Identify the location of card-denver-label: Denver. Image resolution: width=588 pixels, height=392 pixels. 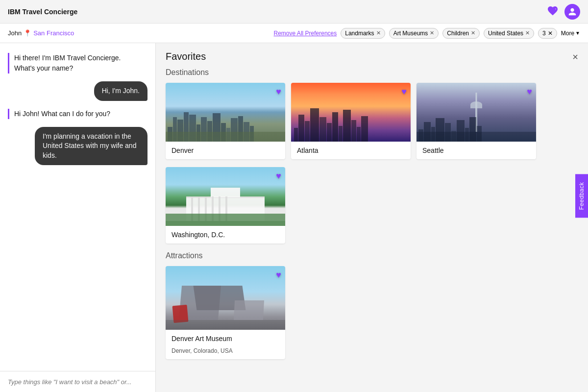
(225, 150).